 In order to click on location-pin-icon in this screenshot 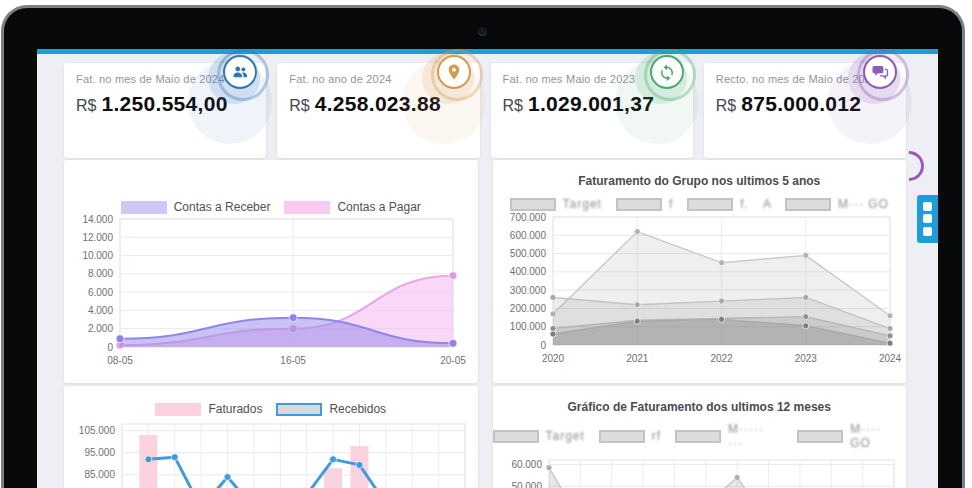, I will do `click(454, 72)`.